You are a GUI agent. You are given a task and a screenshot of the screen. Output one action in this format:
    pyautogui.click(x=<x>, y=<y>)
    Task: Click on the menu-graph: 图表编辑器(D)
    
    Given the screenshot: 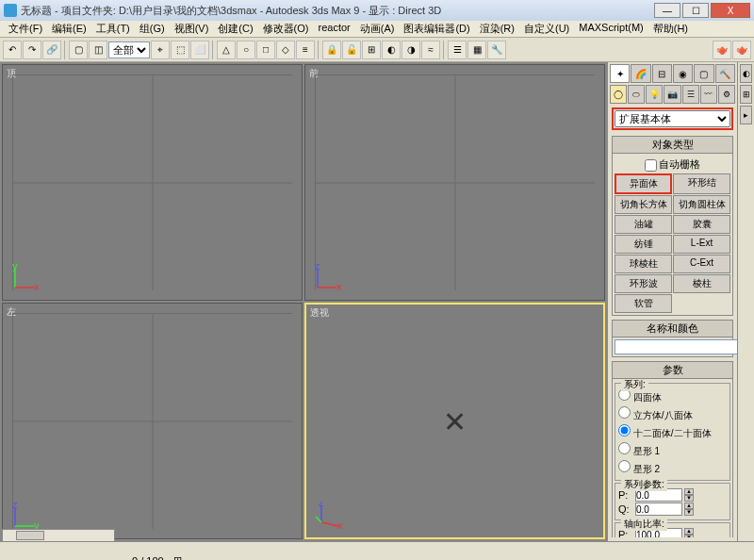 What is the action you would take?
    pyautogui.click(x=436, y=28)
    